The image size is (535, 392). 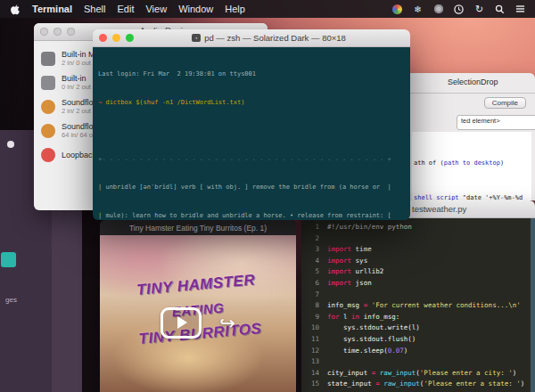 I want to click on speaker-icon, so click(x=48, y=83).